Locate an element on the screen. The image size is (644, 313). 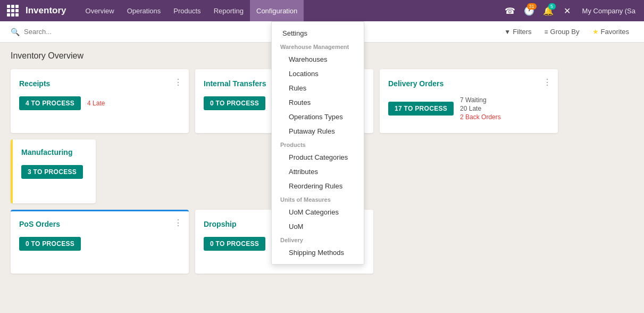
filter-icon: ▼ is located at coordinates (507, 32).